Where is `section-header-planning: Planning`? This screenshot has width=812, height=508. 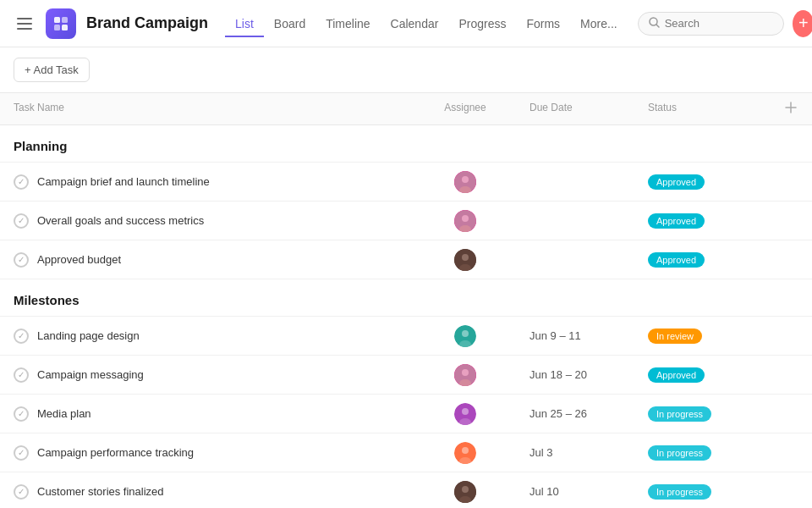 section-header-planning: Planning is located at coordinates (406, 144).